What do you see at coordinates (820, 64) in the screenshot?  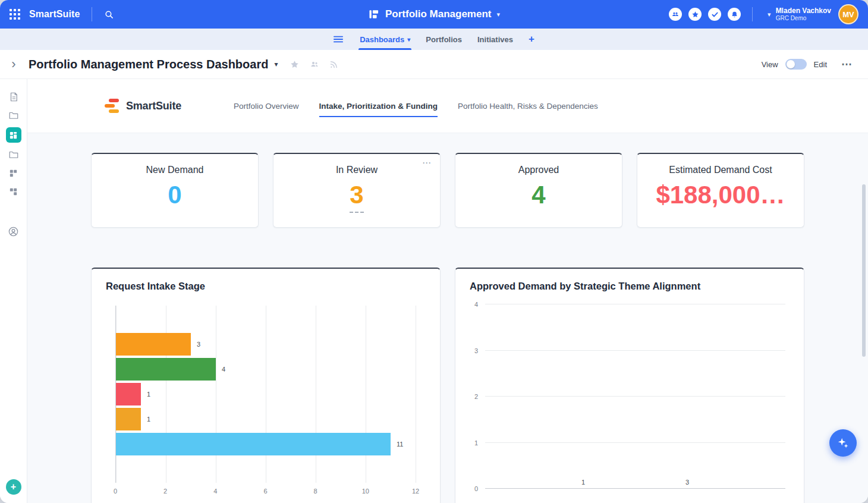 I see `edit-label: Edit` at bounding box center [820, 64].